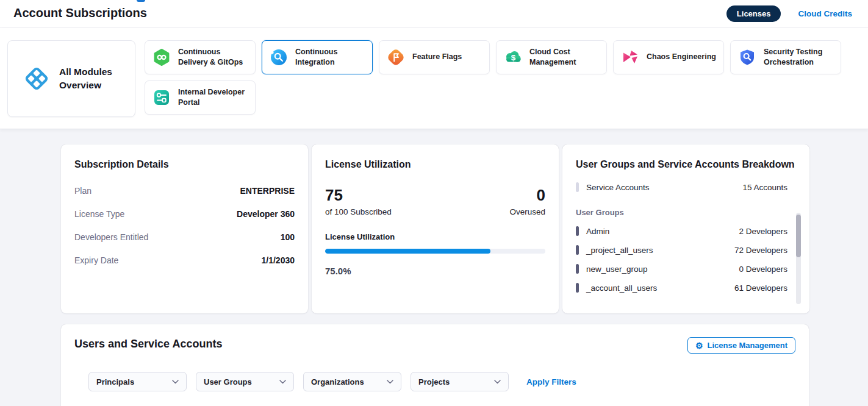 Image resolution: width=868 pixels, height=406 pixels. What do you see at coordinates (527, 195) in the screenshot?
I see `overused-count: 0` at bounding box center [527, 195].